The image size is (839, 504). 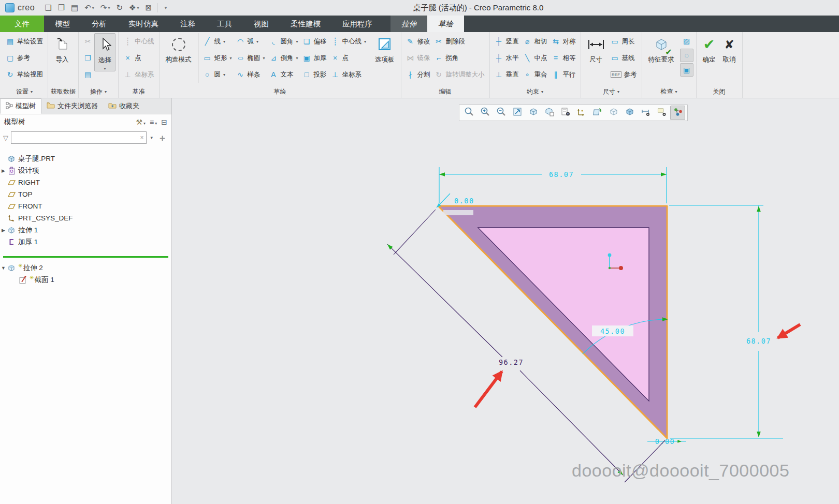 What do you see at coordinates (251, 41) in the screenshot?
I see `ribbon-button-arc: ◠弧▾` at bounding box center [251, 41].